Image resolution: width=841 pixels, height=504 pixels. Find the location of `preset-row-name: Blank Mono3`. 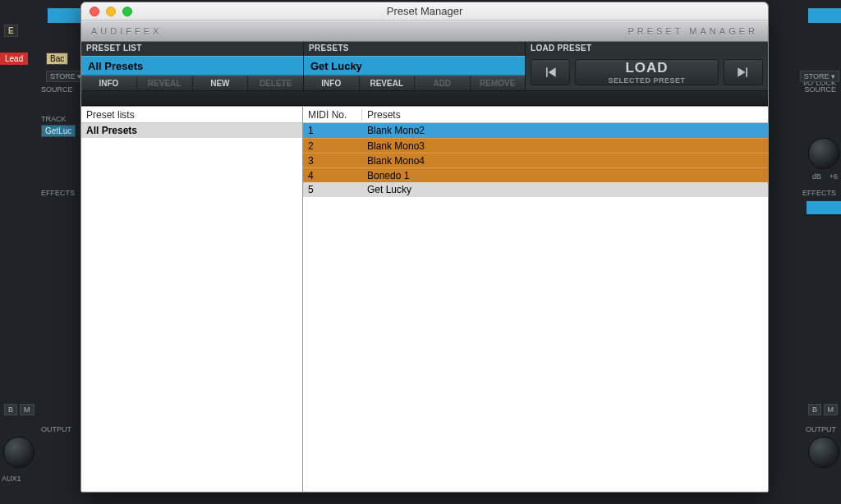

preset-row-name: Blank Mono3 is located at coordinates (565, 146).